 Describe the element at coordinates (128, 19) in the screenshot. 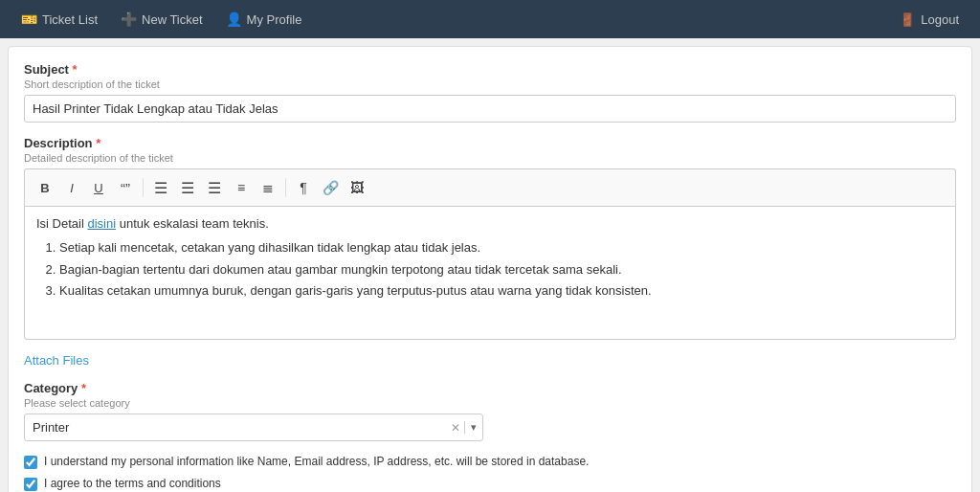

I see `new-ticket-icon: ➕` at that location.